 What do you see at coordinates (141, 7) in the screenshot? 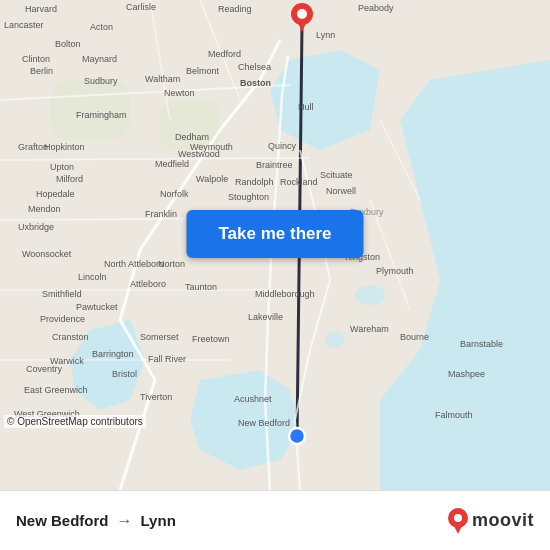
I see `svg-text: Carlisle` at bounding box center [141, 7].